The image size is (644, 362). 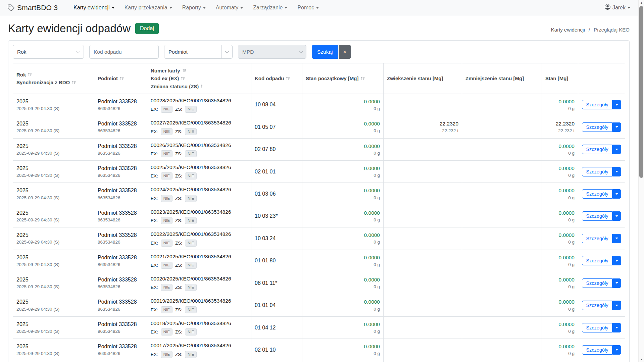 I want to click on search-button: Szukaj, so click(x=325, y=52).